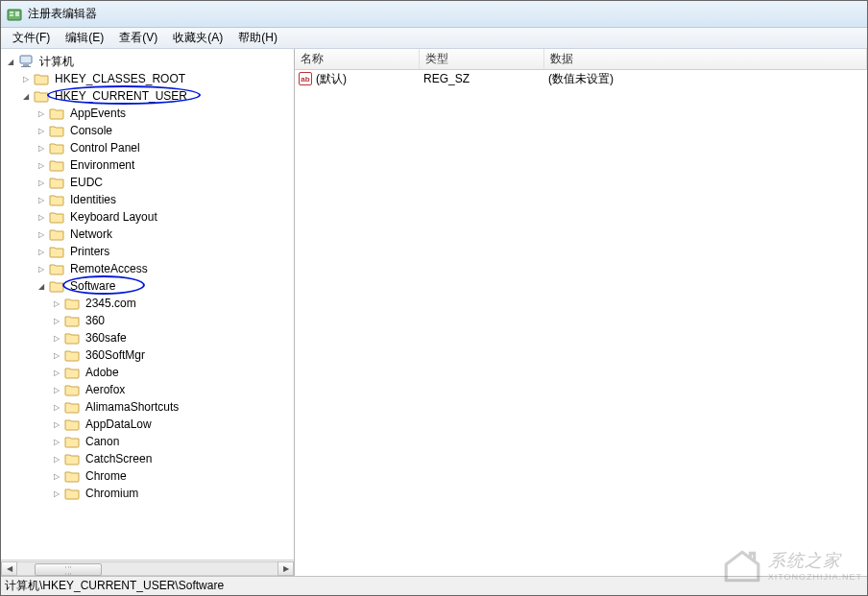  I want to click on column-header-data: 数据, so click(706, 60).